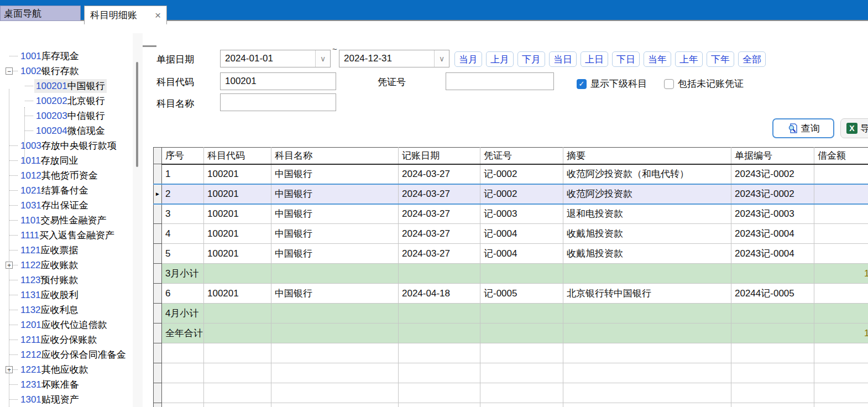 The width and height of the screenshot is (868, 407). What do you see at coordinates (66, 116) in the screenshot?
I see `tree-item-account: 100203中信银行` at bounding box center [66, 116].